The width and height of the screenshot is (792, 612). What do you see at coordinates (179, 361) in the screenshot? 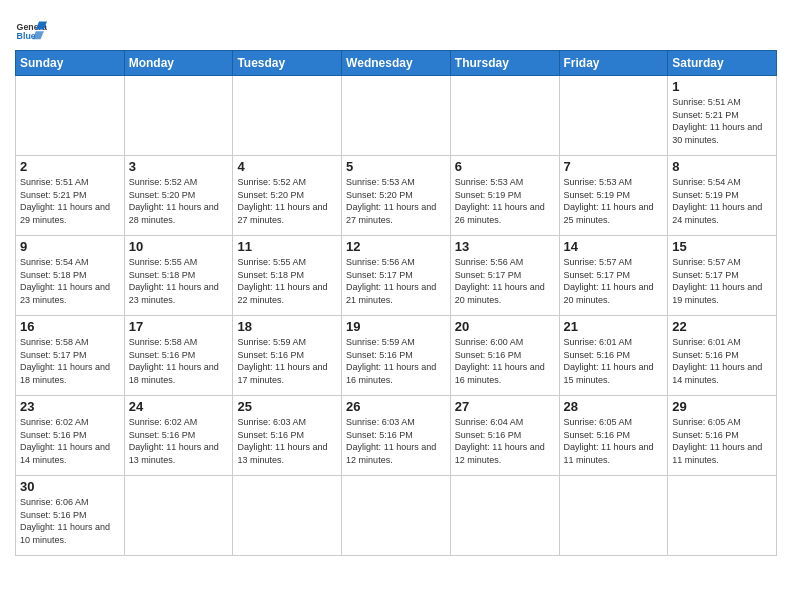
I see `day-info: Sunrise: 5:58 AM Sunset: 5:16 PM Dayligh…` at bounding box center [179, 361].